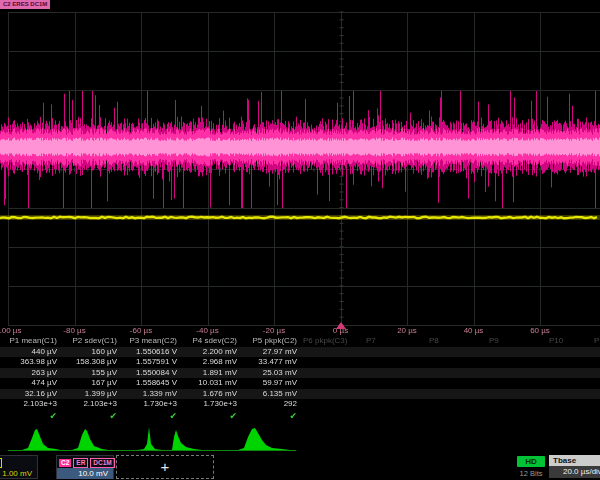 This screenshot has height=480, width=600. What do you see at coordinates (574, 472) in the screenshot?
I see `tbase-value: 20.0 µs/div` at bounding box center [574, 472].